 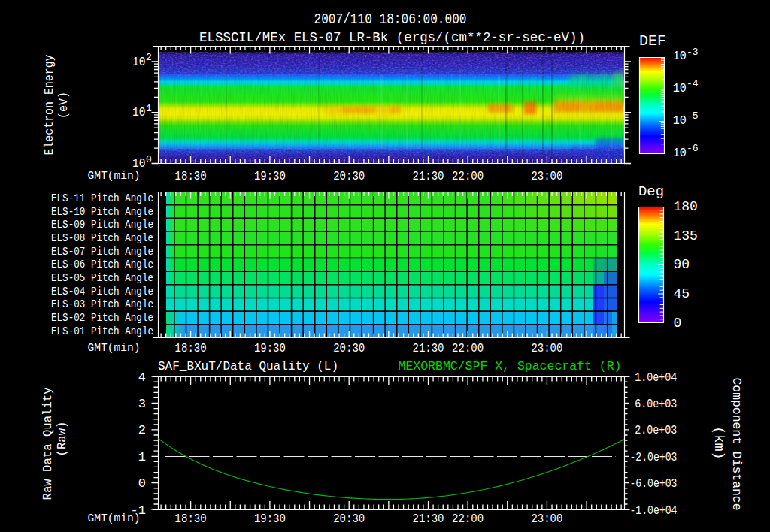 What do you see at coordinates (102, 225) in the screenshot?
I see `svg-text: ELS-09 Pitch Angle` at bounding box center [102, 225].